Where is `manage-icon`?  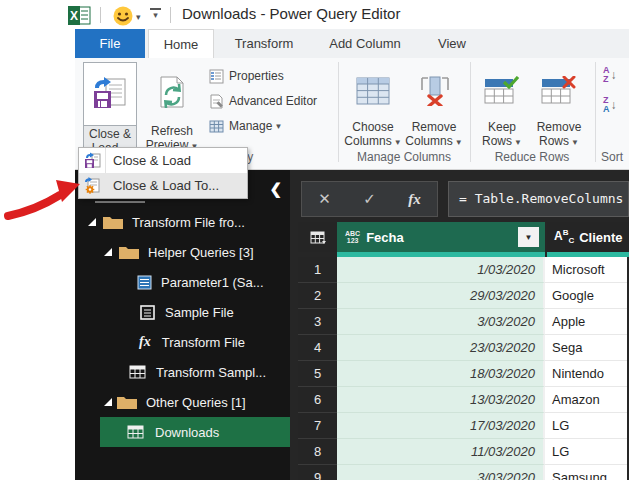
manage-icon is located at coordinates (216, 126).